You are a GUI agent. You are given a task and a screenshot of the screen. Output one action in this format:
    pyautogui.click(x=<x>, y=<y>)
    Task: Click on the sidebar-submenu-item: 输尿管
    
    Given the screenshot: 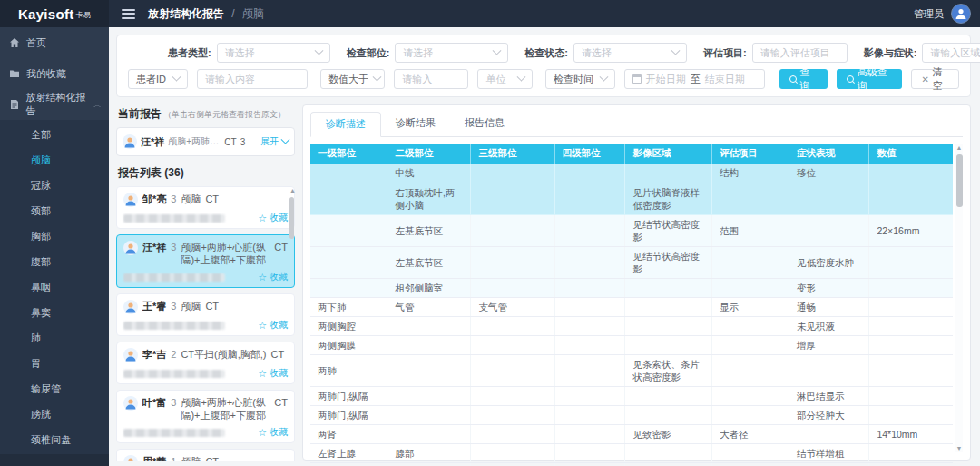 What is the action you would take?
    pyautogui.click(x=54, y=389)
    